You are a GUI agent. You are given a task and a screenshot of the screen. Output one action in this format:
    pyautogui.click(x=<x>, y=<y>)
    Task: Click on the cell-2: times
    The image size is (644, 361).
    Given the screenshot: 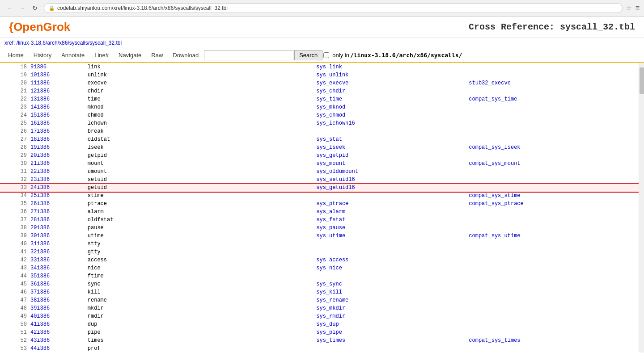 What is the action you would take?
    pyautogui.click(x=143, y=340)
    